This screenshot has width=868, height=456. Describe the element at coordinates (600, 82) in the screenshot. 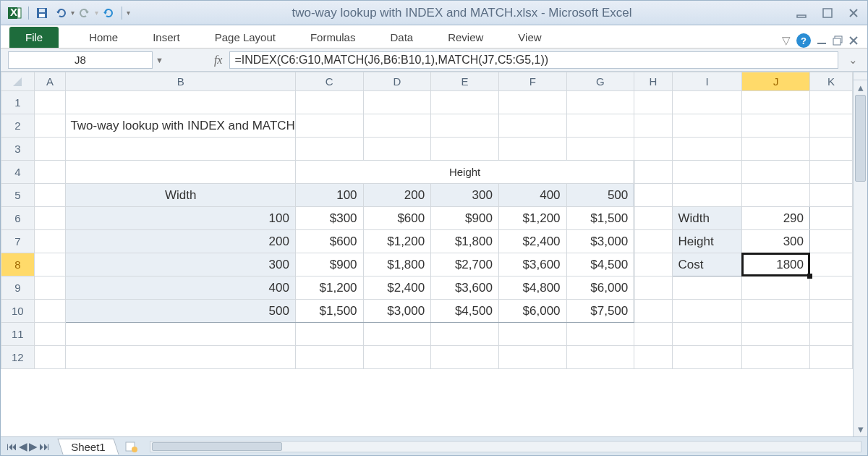

I see `col-header: G` at that location.